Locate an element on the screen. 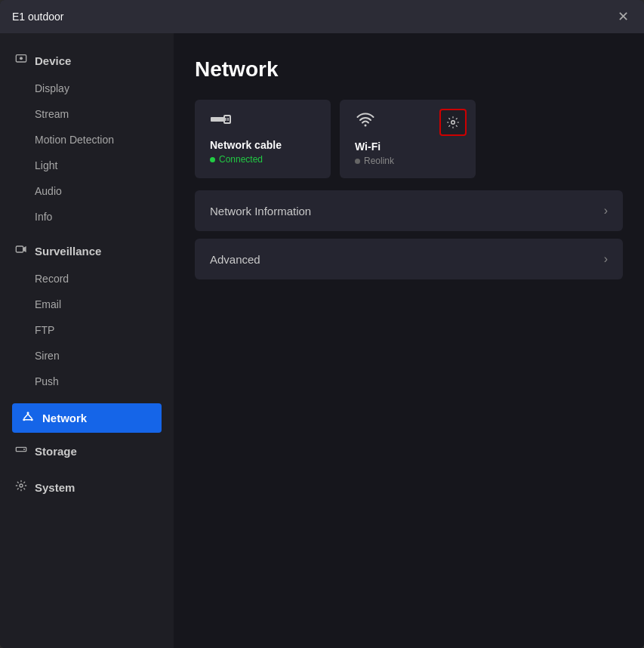 The image size is (644, 648). device-icon is located at coordinates (21, 60).